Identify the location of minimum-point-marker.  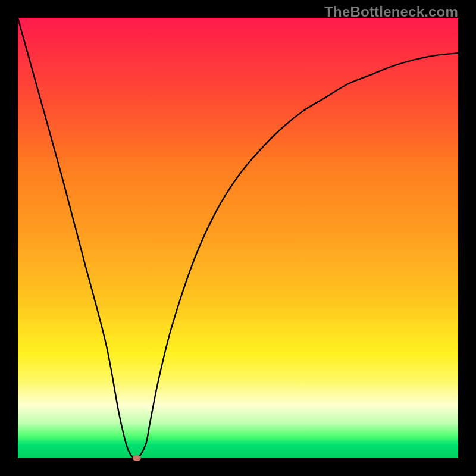
(137, 458).